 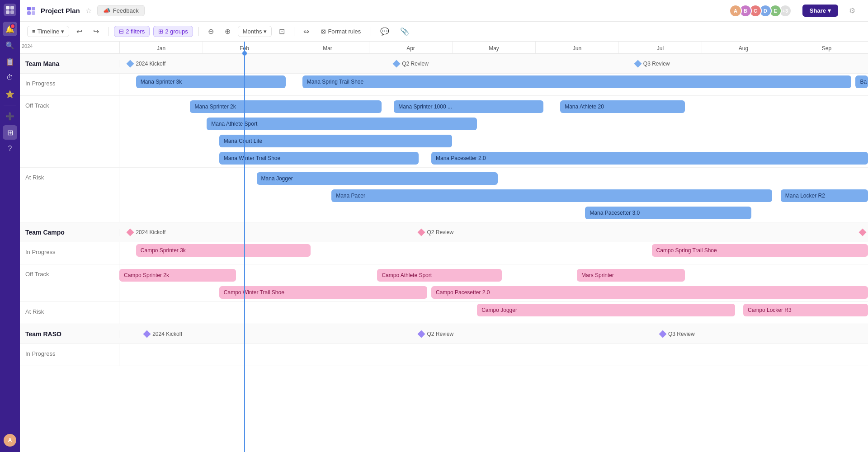 I want to click on gantt-bar: Mana Sprinter 1000 ..., so click(x=468, y=107).